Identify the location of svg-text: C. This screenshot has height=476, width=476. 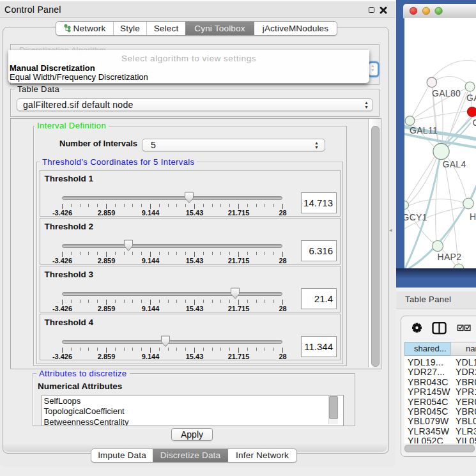
(474, 123).